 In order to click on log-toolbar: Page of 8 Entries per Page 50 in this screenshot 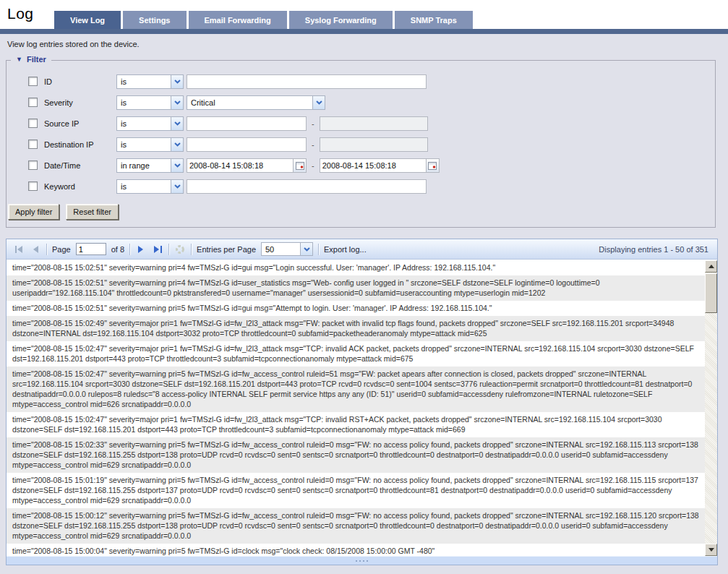, I will do `click(361, 249)`.